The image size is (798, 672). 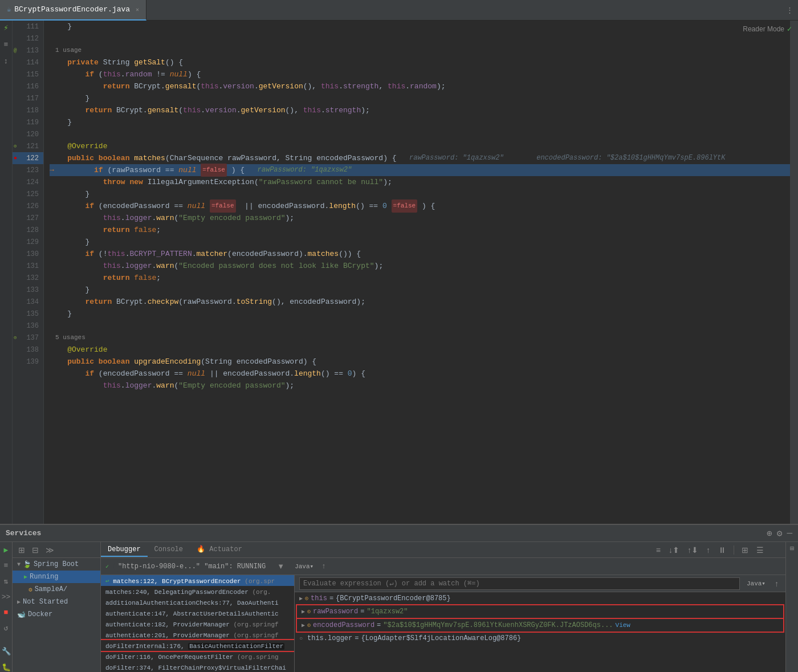 I want to click on code-line-130: this.logger.warn("Encoded password does …, so click(x=420, y=266).